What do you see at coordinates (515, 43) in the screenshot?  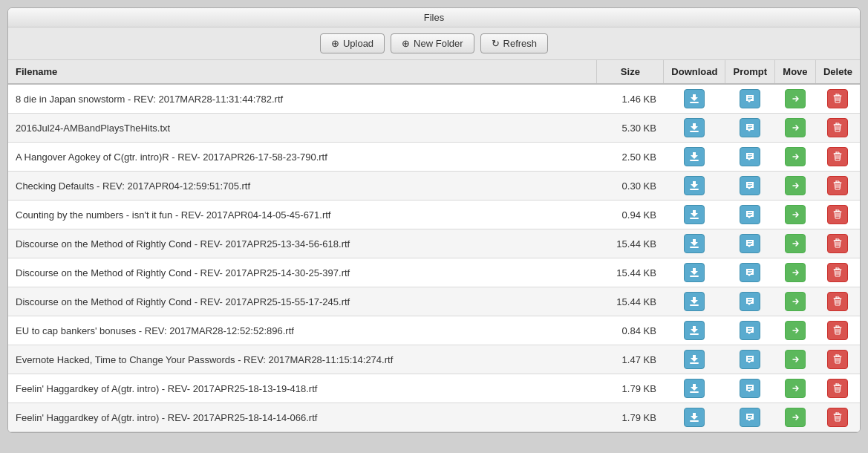 I see `refresh-button: ↻ Refresh` at bounding box center [515, 43].